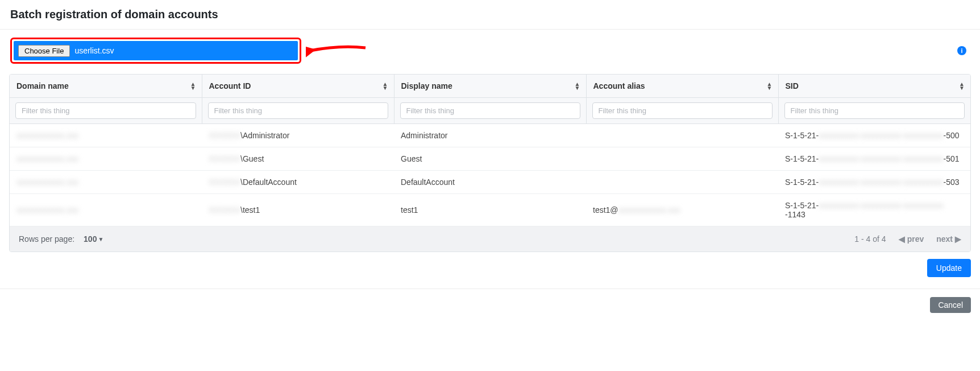 The width and height of the screenshot is (980, 371). I want to click on table-row: xxxxxxxxxxxx.xxx XXXXXX\DefaultAccount D…, so click(490, 182).